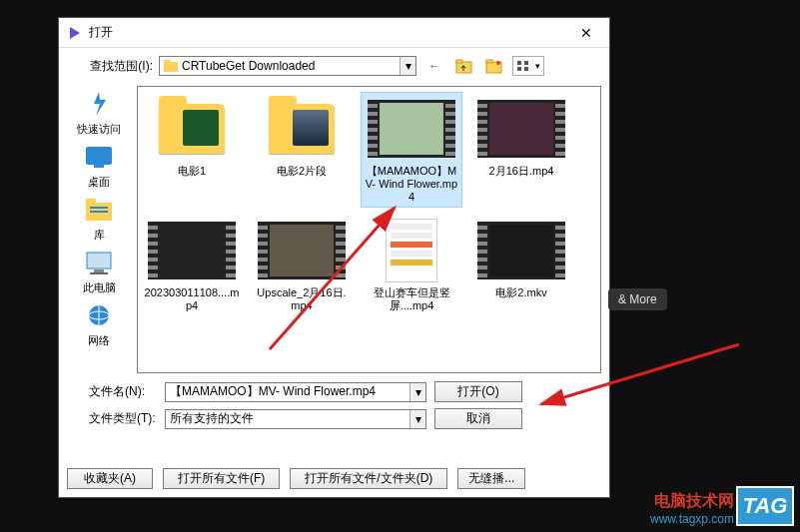 This screenshot has width=800, height=532. Describe the element at coordinates (99, 218) in the screenshot. I see `place-library: 库` at that location.